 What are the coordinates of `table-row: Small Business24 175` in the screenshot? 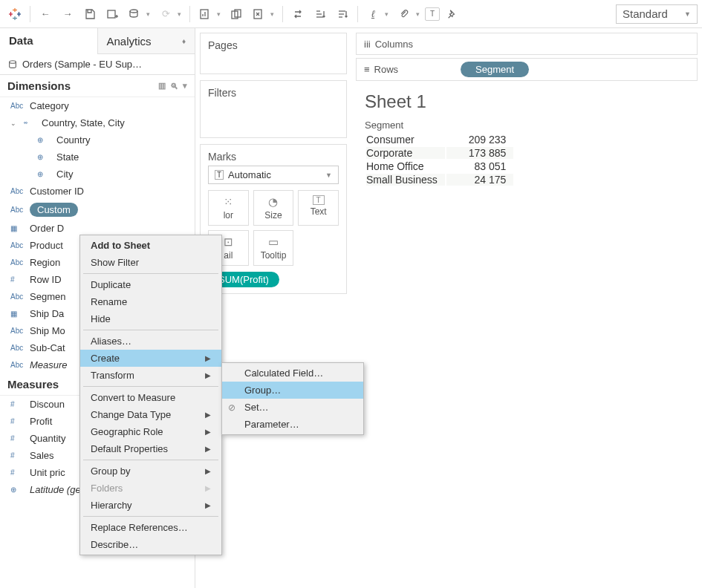 It's located at (440, 180).